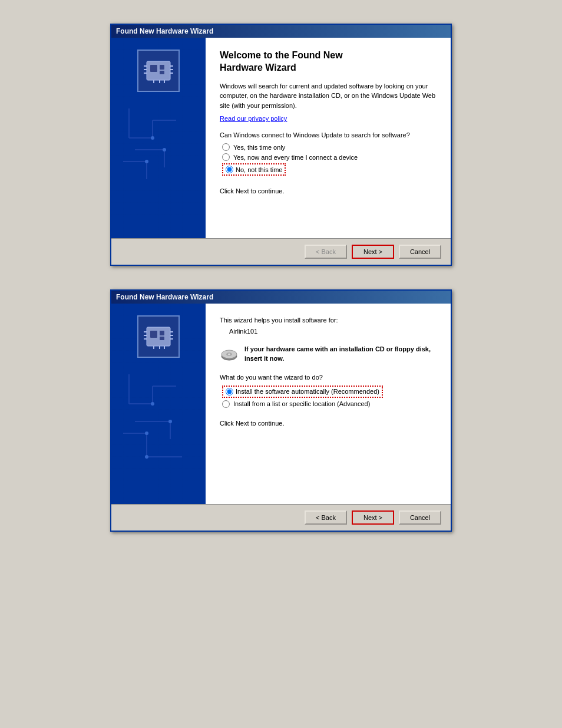  I want to click on wizard2-cancel-button: Cancel, so click(420, 518).